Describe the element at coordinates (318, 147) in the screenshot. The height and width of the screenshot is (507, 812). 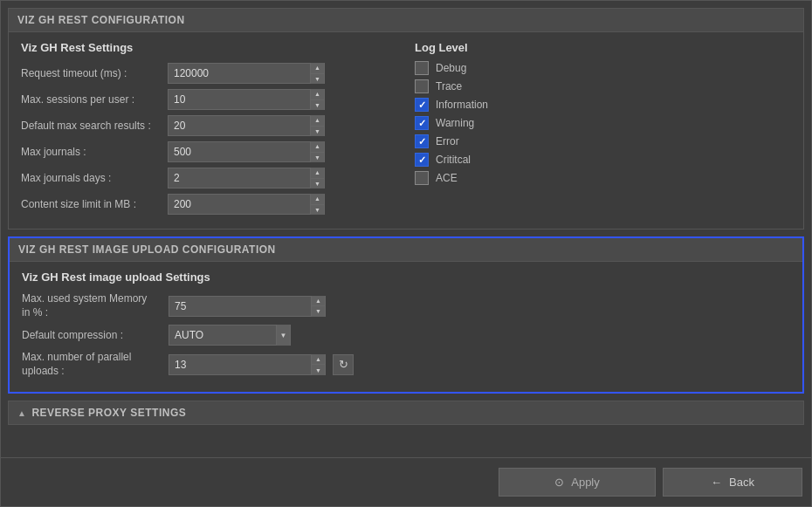
I see `max-journals-up: ▲` at that location.